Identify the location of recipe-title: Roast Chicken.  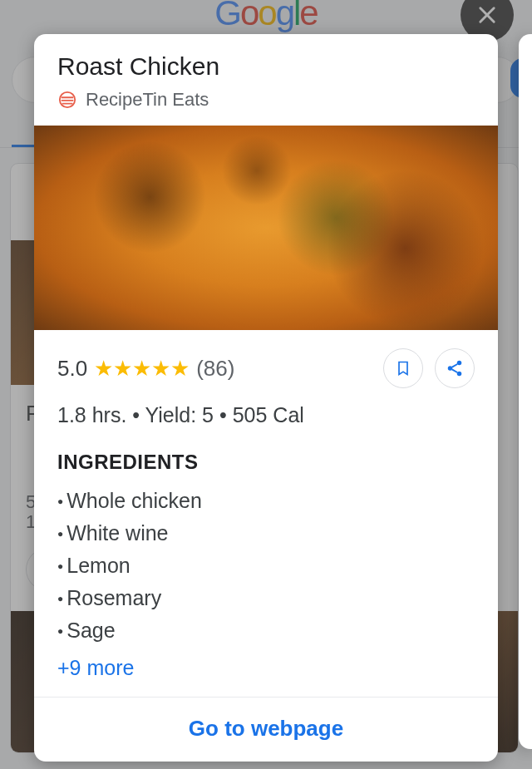
(266, 67).